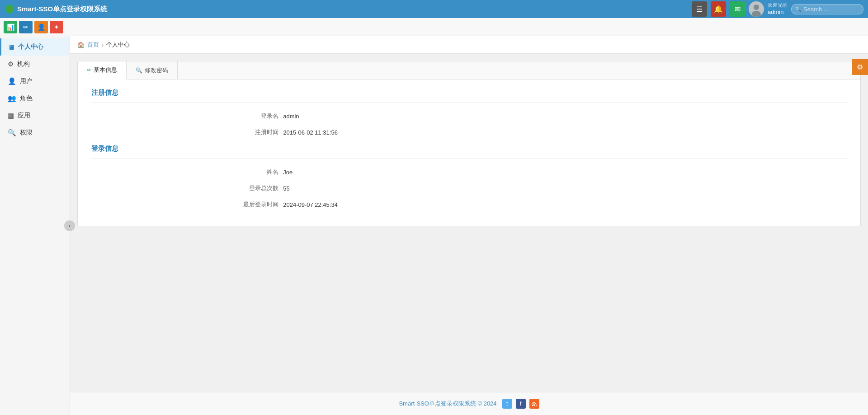  Describe the element at coordinates (156, 70) in the screenshot. I see `tab-pwd-label: 修改密码` at that location.